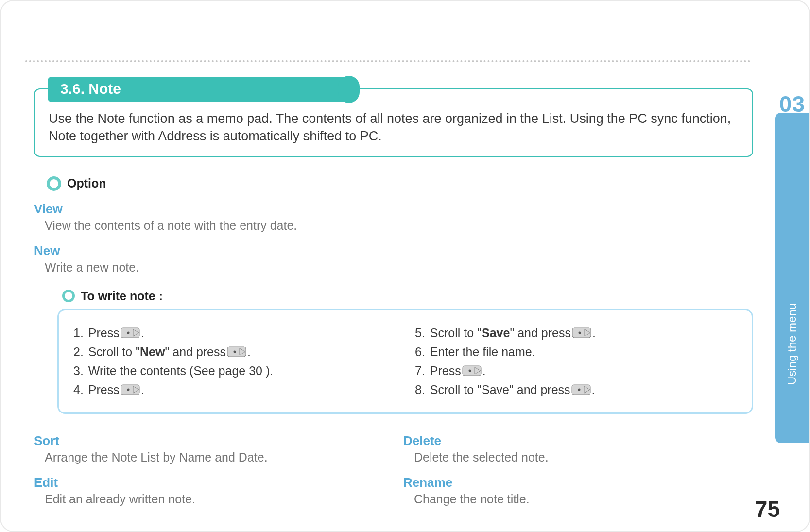 Image resolution: width=810 pixels, height=532 pixels. What do you see at coordinates (792, 104) in the screenshot?
I see `chapter-number: 03` at bounding box center [792, 104].